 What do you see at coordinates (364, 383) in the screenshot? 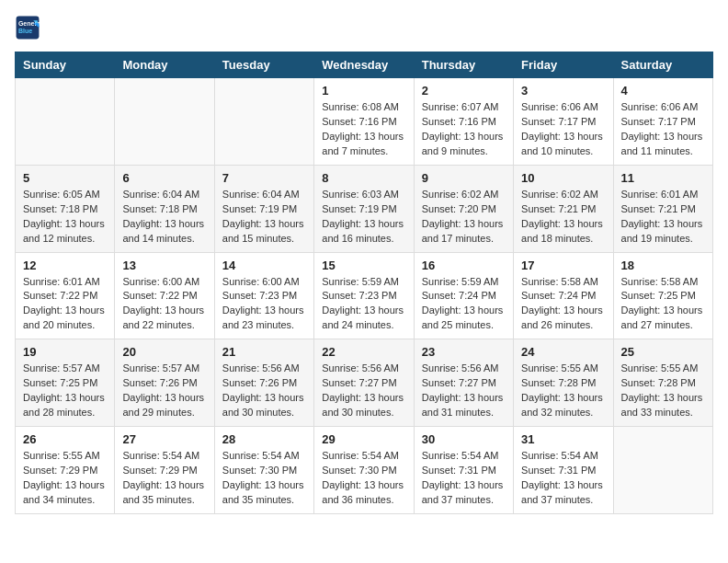
I see `calendar-week-row: 19Sunrise: 5:57 AMSunset: 7:25 PMDayligh…` at bounding box center [364, 383].